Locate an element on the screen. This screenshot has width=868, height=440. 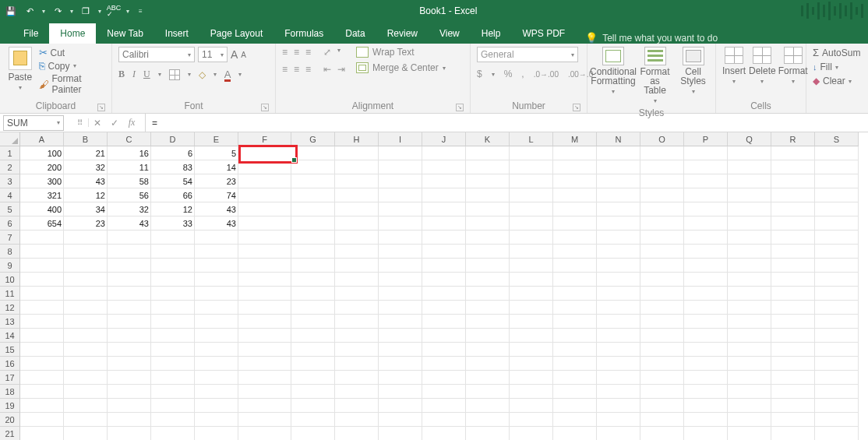
increase-indent-icon: ⇥ is located at coordinates (341, 69).